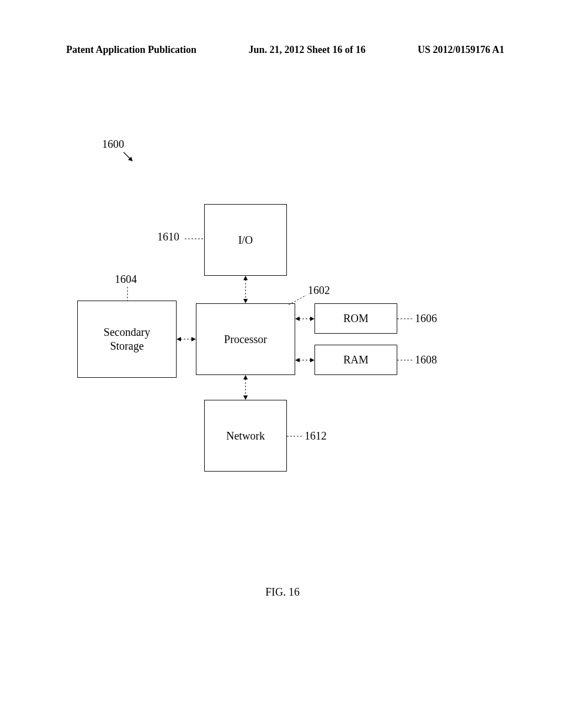 Image resolution: width=565 pixels, height=728 pixels. Describe the element at coordinates (127, 339) in the screenshot. I see `secondary-storage-block: SecondaryStorage` at that location.